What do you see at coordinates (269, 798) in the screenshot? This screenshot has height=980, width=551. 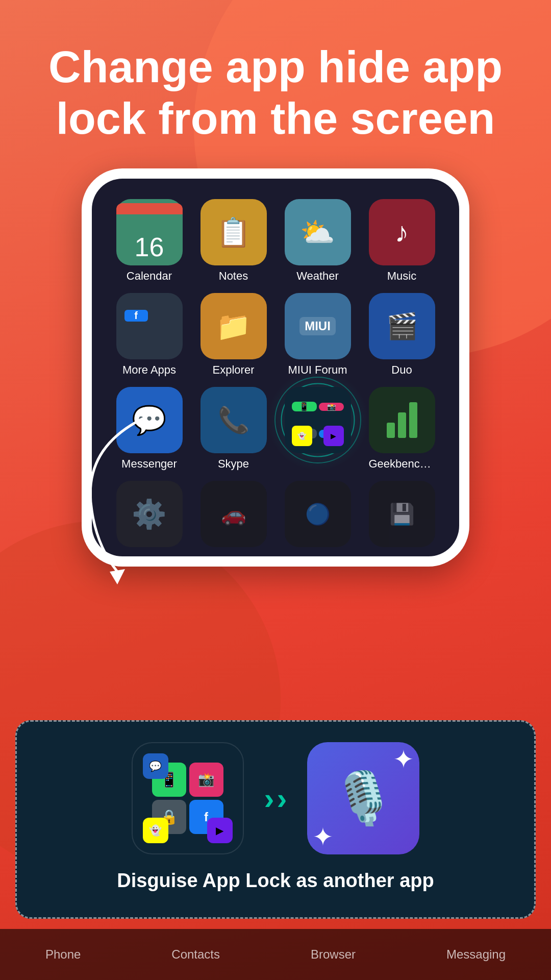 I see `chevron1: ›` at bounding box center [269, 798].